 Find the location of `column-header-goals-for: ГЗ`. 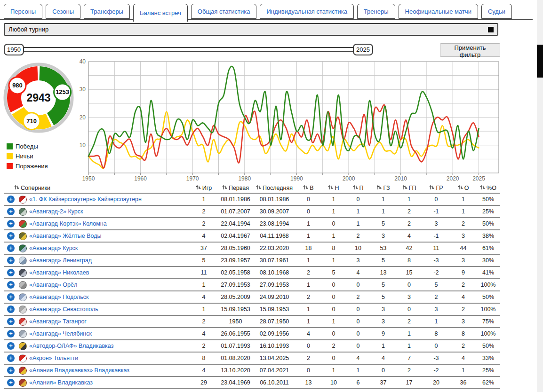

column-header-goals-for: ГЗ is located at coordinates (383, 188).